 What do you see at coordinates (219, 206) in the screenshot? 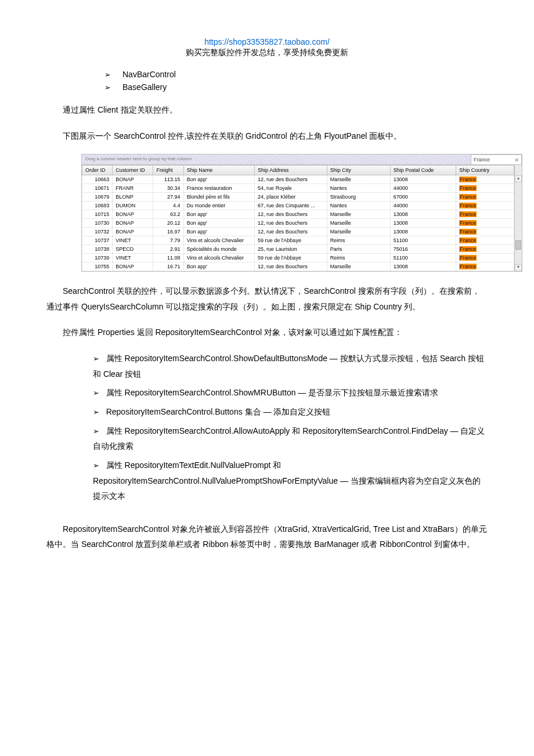
I see `table-cell: Du monde entier` at bounding box center [219, 206].